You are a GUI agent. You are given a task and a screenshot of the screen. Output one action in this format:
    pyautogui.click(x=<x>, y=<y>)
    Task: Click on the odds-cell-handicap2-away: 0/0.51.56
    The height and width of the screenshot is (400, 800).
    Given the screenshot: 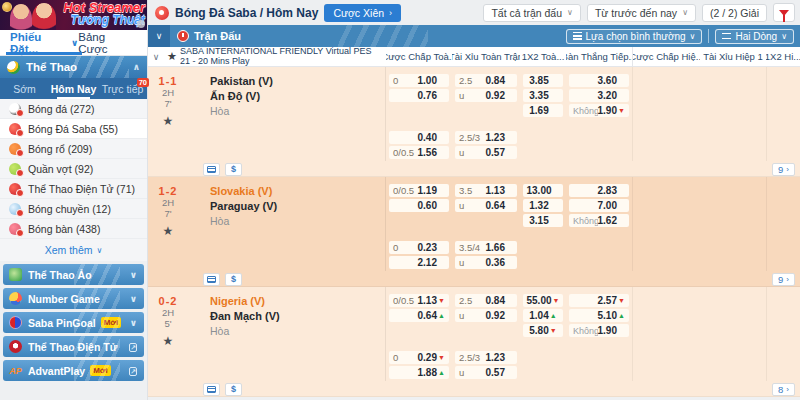 What is the action you would take?
    pyautogui.click(x=419, y=152)
    